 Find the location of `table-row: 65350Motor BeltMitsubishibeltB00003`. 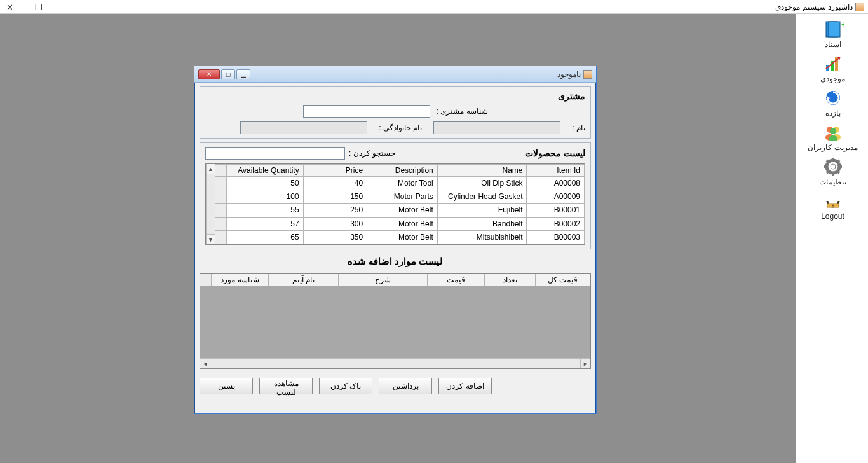

table-row: 65350Motor BeltMitsubishibeltB00003 is located at coordinates (400, 237).